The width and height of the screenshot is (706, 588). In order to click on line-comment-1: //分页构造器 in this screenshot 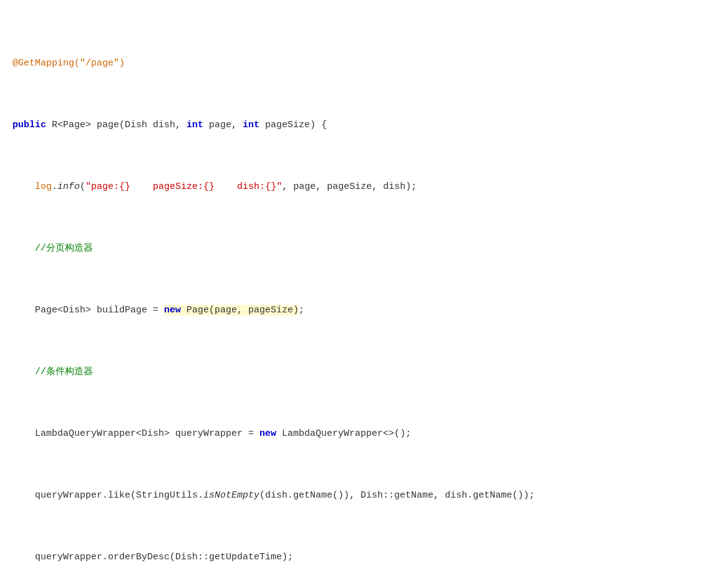, I will do `click(353, 249)`.